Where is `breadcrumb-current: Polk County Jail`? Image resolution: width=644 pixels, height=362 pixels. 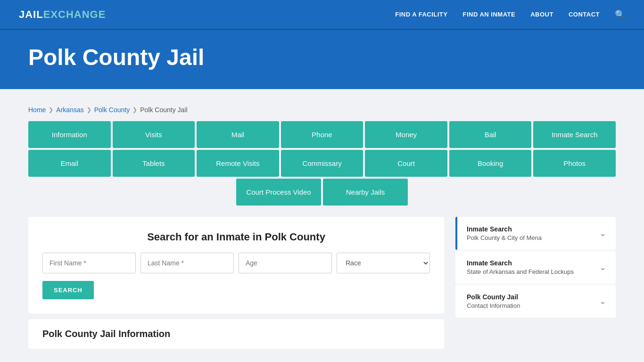 breadcrumb-current: Polk County Jail is located at coordinates (164, 110).